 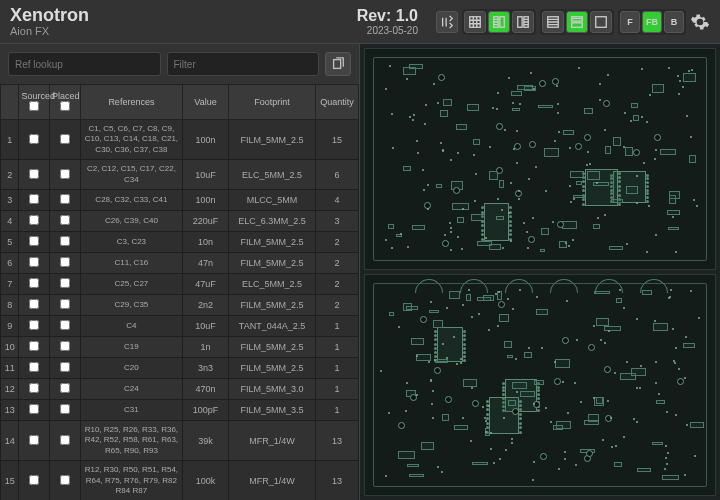 I want to click on table-row: 14R10, R25, R26, R33, R36, R42, R52, R58…, so click(x=180, y=440).